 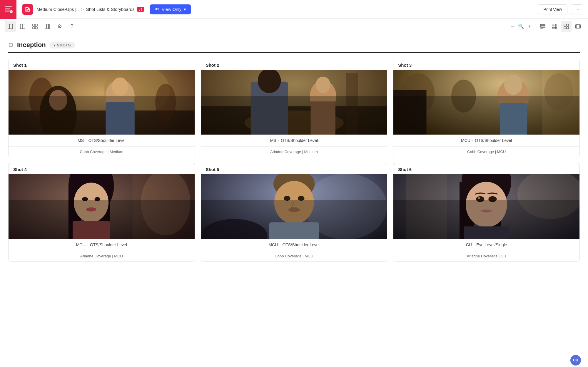 What do you see at coordinates (157, 9) in the screenshot?
I see `eye-icon: 👁` at bounding box center [157, 9].